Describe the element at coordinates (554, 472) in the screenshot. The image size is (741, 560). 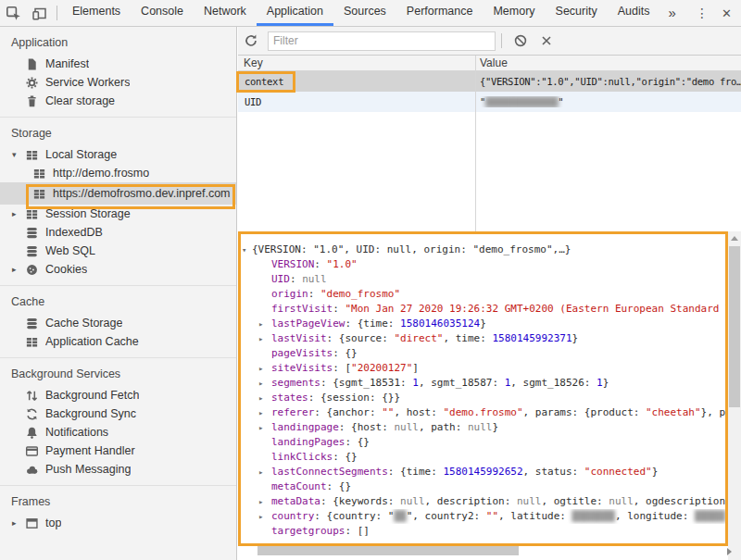
I see `json-plain-segment: , status:` at that location.